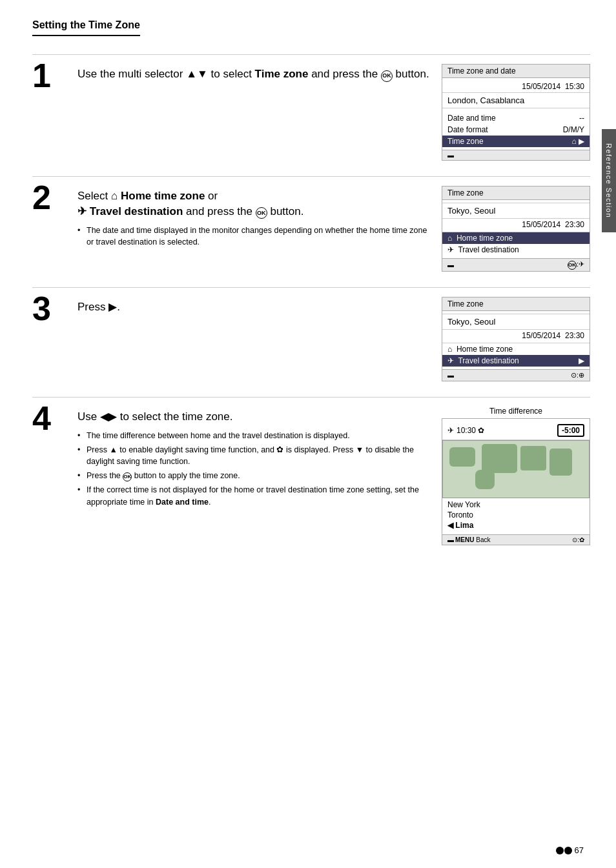 The height and width of the screenshot is (868, 616). I want to click on screen-3-city: Tokyo, Seoul, so click(516, 321).